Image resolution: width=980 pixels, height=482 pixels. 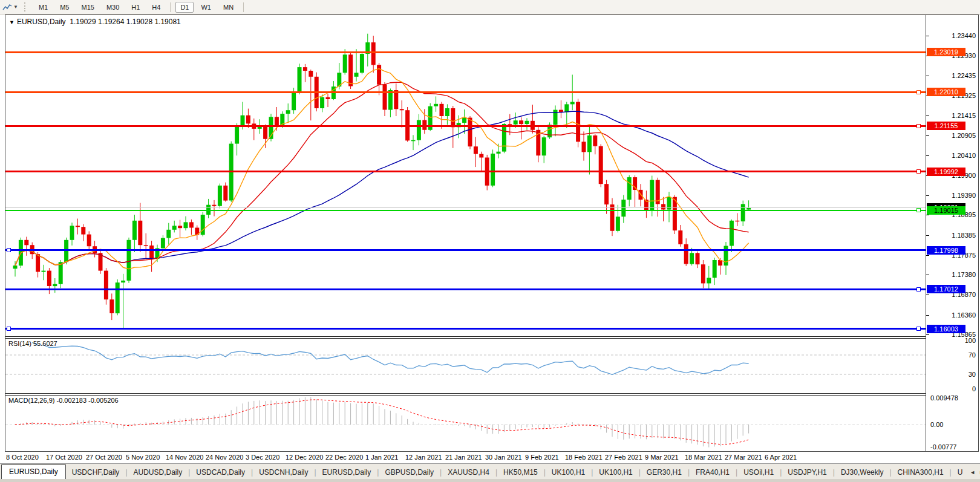 What do you see at coordinates (409, 473) in the screenshot?
I see `chart-tab-gbpusd-daily: GBPUSD,Daily` at bounding box center [409, 473].